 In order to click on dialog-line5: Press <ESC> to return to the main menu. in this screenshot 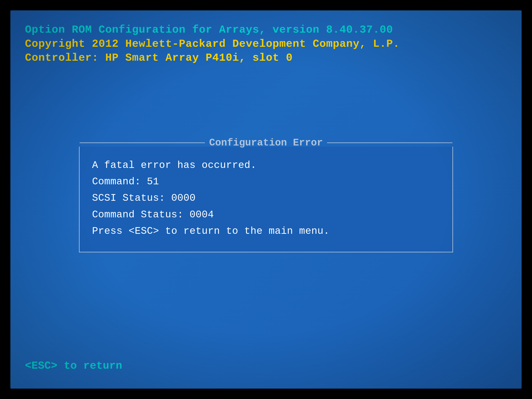, I will do `click(266, 231)`.